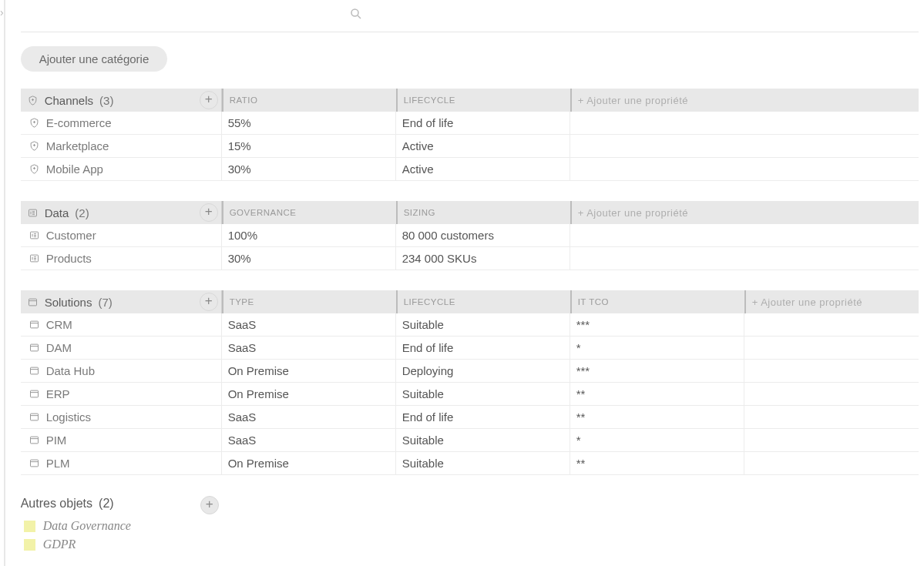  Describe the element at coordinates (87, 526) in the screenshot. I see `other-item-label: Data Governance` at that location.